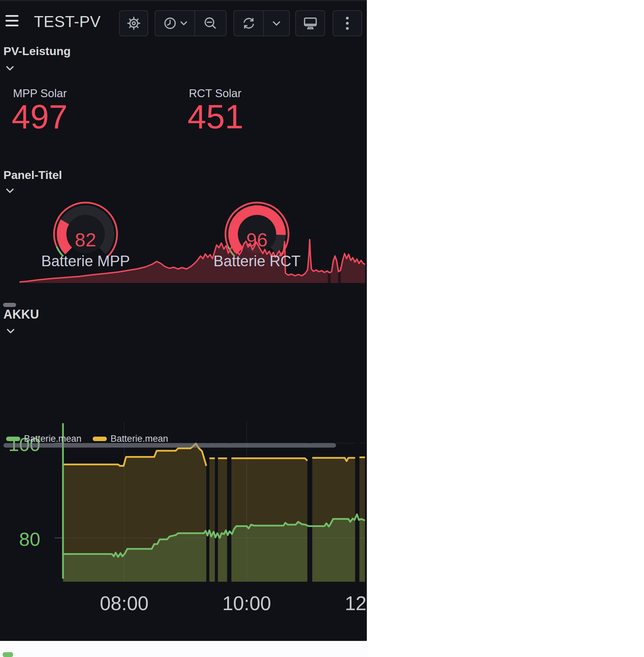 This screenshot has height=657, width=644. What do you see at coordinates (86, 261) in the screenshot?
I see `gauge-title: Batterie MPP` at bounding box center [86, 261].